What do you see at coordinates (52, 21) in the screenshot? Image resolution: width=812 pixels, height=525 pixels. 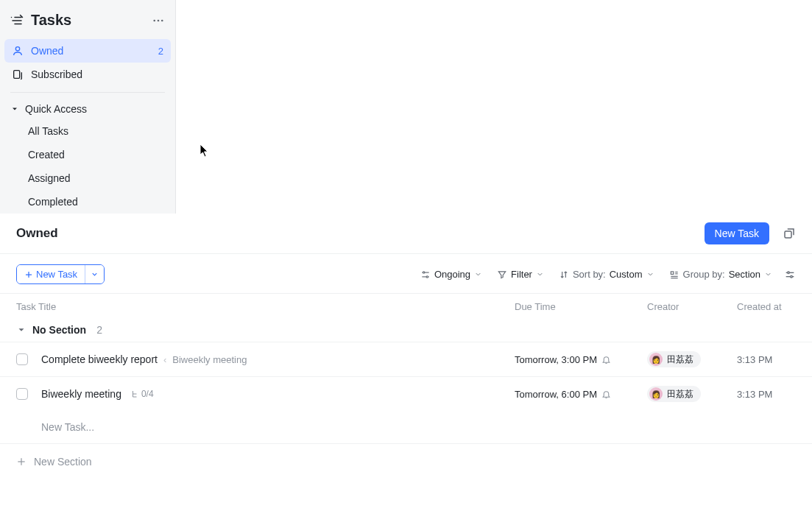 I see `app-title: Tasks` at bounding box center [52, 21].